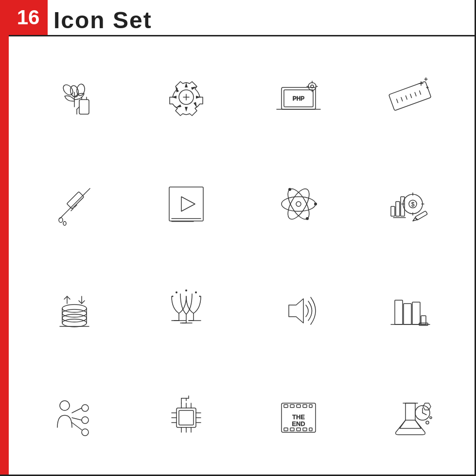 This screenshot has width=476, height=476. What do you see at coordinates (410, 311) in the screenshot?
I see `icon-cell-books-shelf` at bounding box center [410, 311].